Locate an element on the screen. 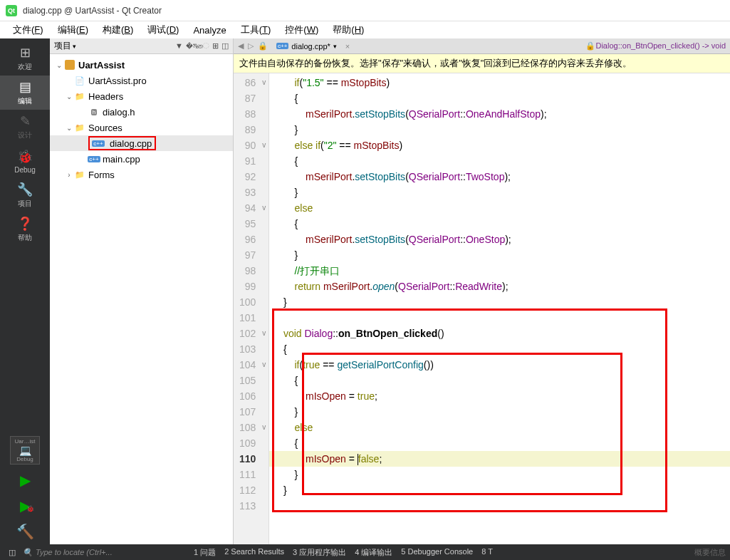 This screenshot has width=730, height=560. tree-root: ⌄UartAssist is located at coordinates (141, 65).